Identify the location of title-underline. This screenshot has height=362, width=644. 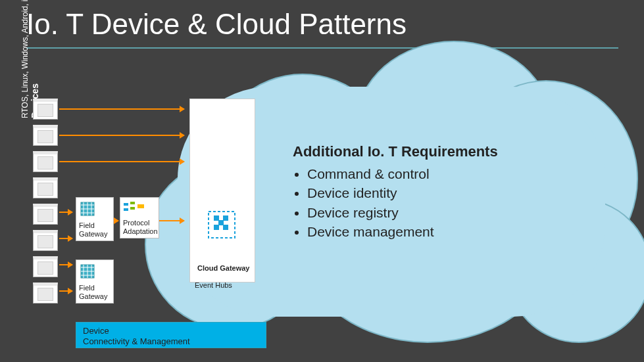
(322, 48).